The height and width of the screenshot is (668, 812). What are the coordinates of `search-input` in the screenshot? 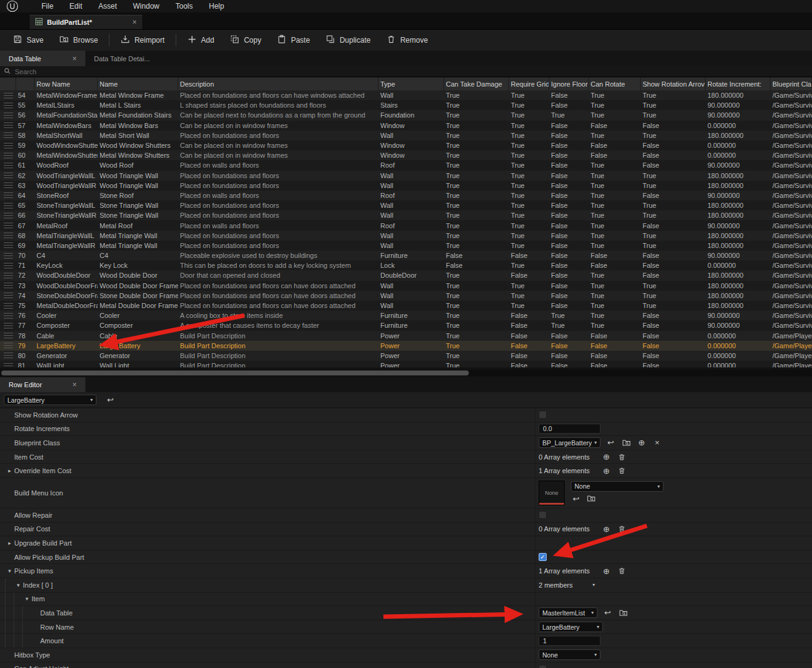 It's located at (169, 72).